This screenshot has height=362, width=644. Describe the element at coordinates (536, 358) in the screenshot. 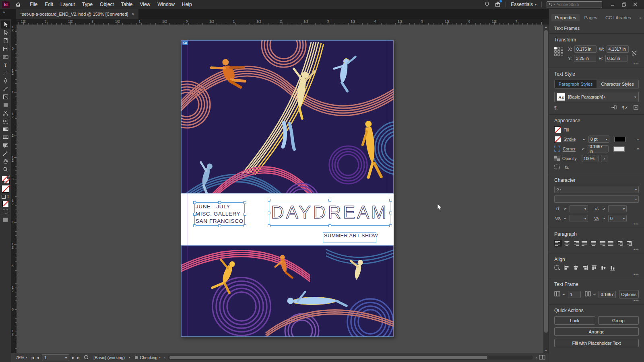

I see `scroll-right-icon: ›` at that location.